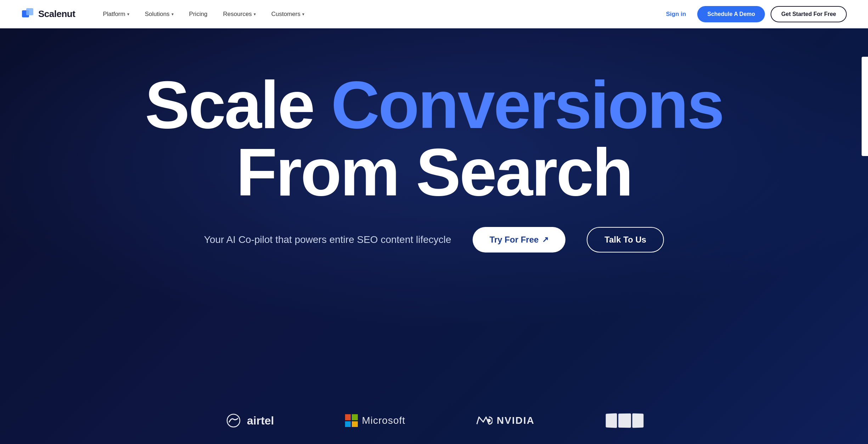  I want to click on logo-icon, so click(28, 14).